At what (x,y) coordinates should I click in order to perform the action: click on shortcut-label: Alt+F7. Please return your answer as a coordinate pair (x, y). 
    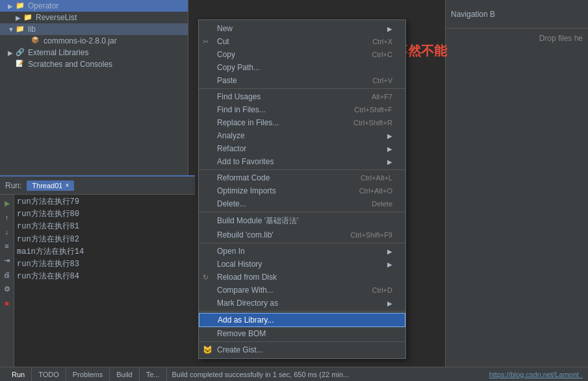
    Looking at the image, I should click on (382, 97).